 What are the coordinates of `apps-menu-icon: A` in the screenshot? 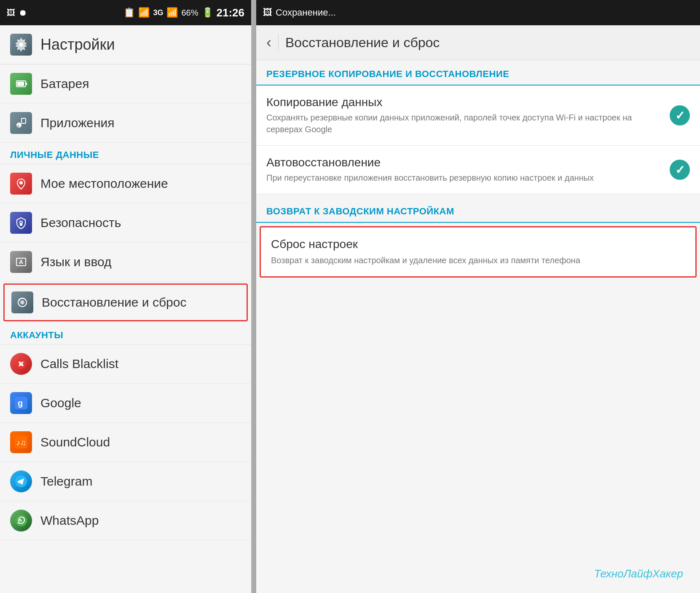 It's located at (21, 123).